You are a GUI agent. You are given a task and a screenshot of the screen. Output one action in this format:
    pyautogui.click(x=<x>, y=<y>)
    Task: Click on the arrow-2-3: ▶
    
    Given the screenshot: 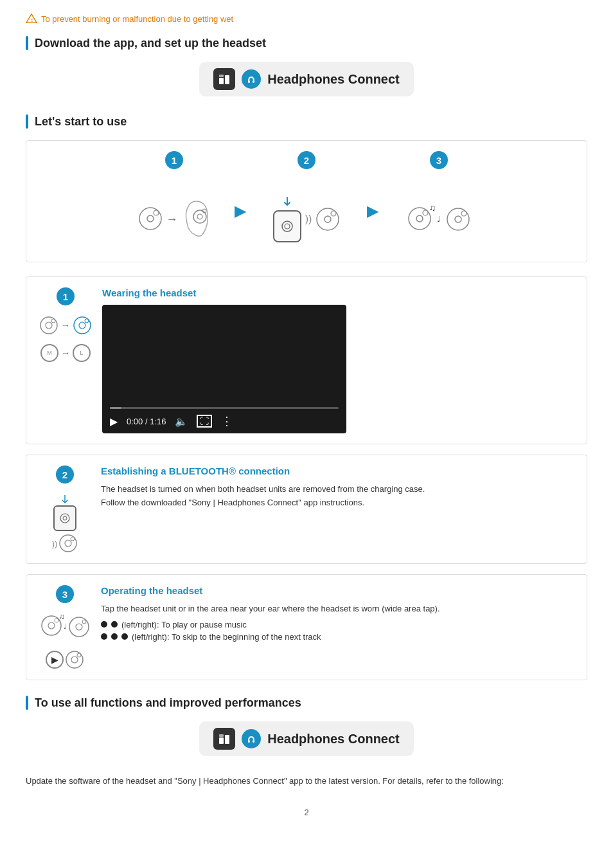 What is the action you would take?
    pyautogui.click(x=373, y=211)
    